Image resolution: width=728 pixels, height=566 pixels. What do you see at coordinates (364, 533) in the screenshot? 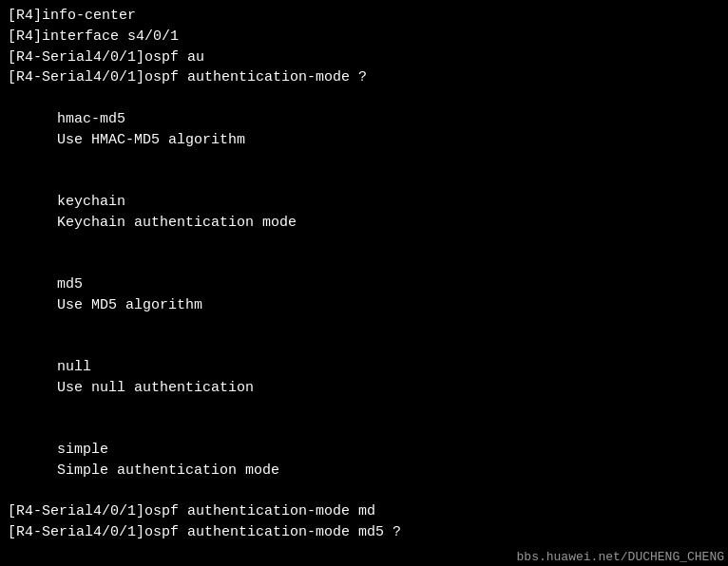
I see `line-7: [R4-Serial4/0/1]ospf authentication-mode…` at bounding box center [364, 533].